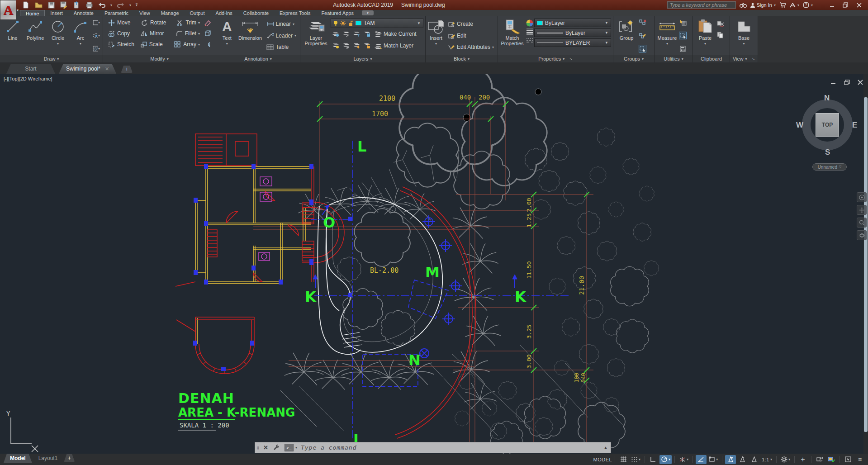 This screenshot has height=465, width=868. Describe the element at coordinates (81, 43) in the screenshot. I see `arc-dropdown: ▾` at that location.